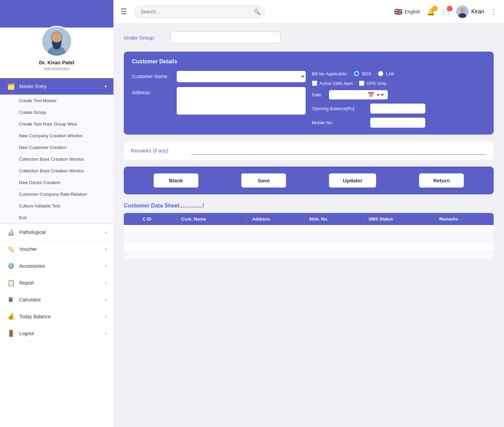  I want to click on lak-label: LAK, so click(391, 74).